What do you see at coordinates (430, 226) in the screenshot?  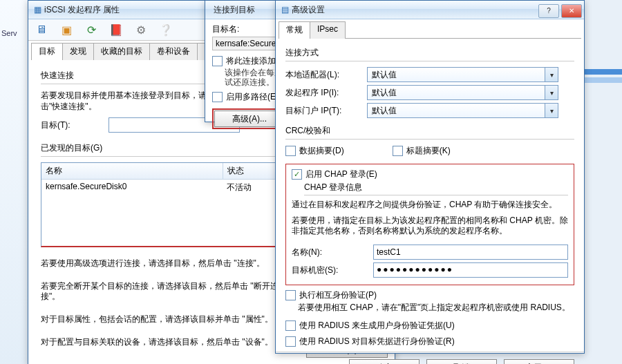 I see `chap-desc2: 若要使用，请指定在目标上为该发起程序配置的相同名称和 CHAP 机密。除非指定其…` at bounding box center [430, 226].